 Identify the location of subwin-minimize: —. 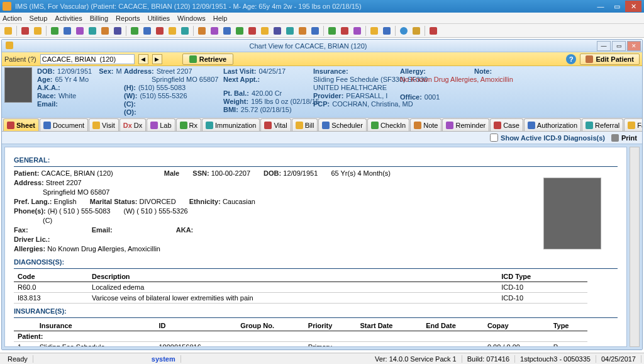
(604, 46).